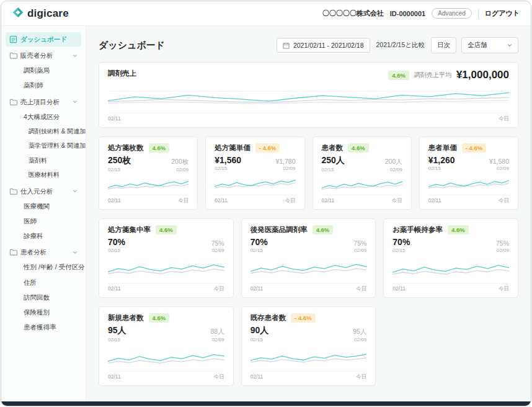 Image resolution: width=532 pixels, height=407 pixels. I want to click on dashboard-icon, so click(14, 40).